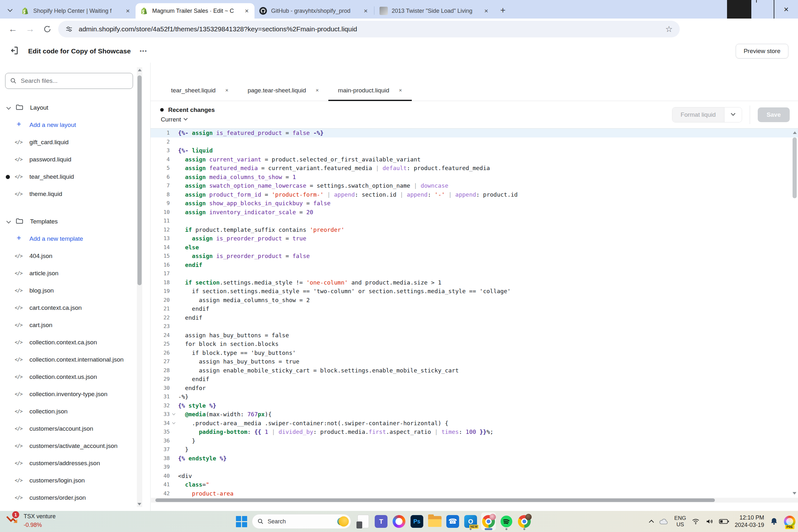 Image resolution: width=798 pixels, height=532 pixels. I want to click on sidebar-file-password.liquid: </>password.liquid, so click(72, 159).